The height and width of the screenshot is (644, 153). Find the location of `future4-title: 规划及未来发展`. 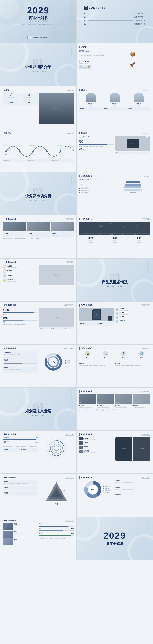

future4-title: 规划及未来发展 is located at coordinates (9, 478).